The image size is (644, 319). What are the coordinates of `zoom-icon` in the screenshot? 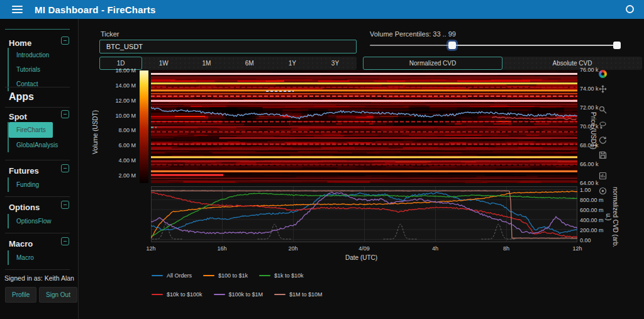 It's located at (602, 109).